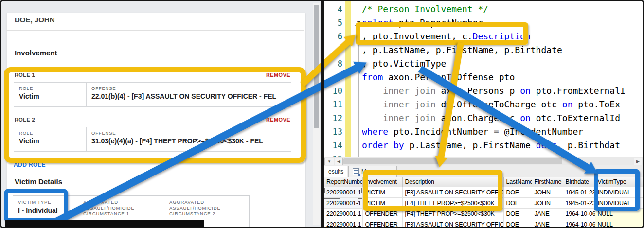 This screenshot has height=228, width=644. Describe the element at coordinates (483, 50) in the screenshot. I see `sql-line-7: 7 , p.LastName, p.FirstName, p.Birthdate` at that location.